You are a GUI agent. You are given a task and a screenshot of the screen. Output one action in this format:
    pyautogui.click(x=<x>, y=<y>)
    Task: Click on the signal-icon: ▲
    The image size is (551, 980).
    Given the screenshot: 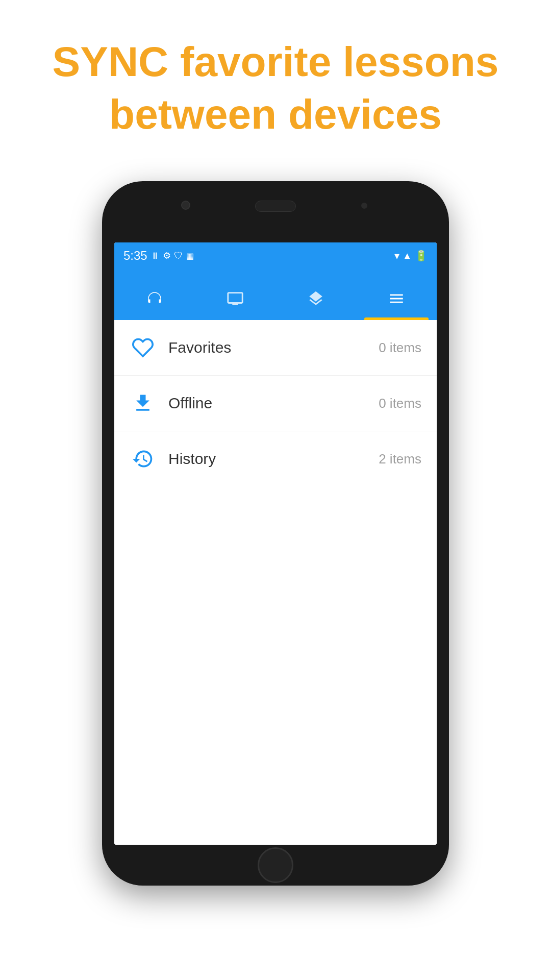 What is the action you would take?
    pyautogui.click(x=407, y=256)
    